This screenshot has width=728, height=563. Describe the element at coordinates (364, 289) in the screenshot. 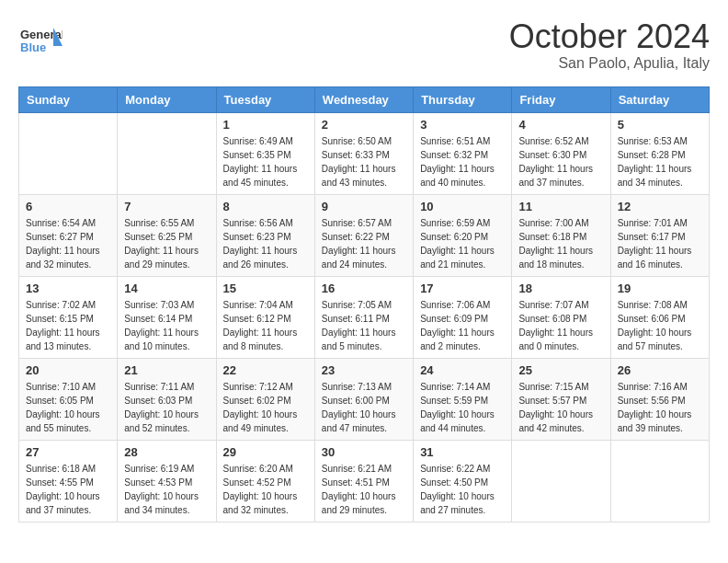

I see `day-number: 16` at that location.